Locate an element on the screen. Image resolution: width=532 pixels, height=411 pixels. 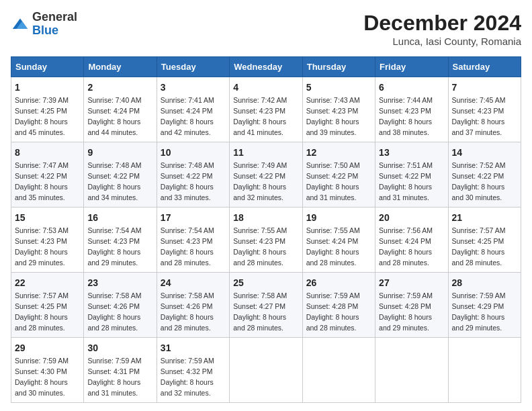
day-number: 12 is located at coordinates (339, 152).